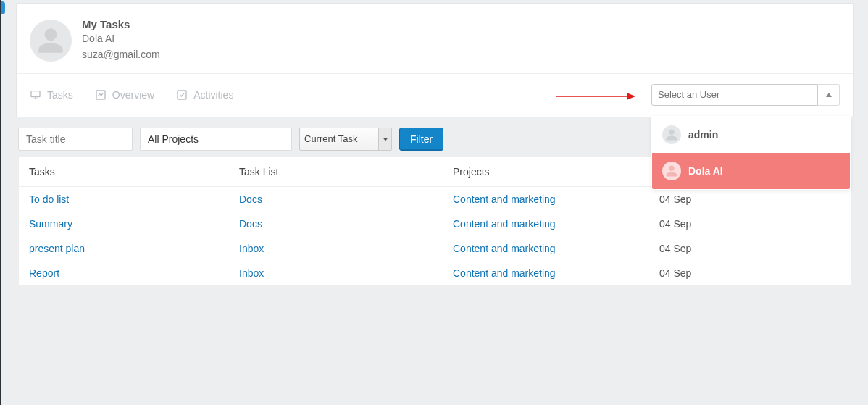  I want to click on user-email: suza@gmail.com, so click(121, 54).